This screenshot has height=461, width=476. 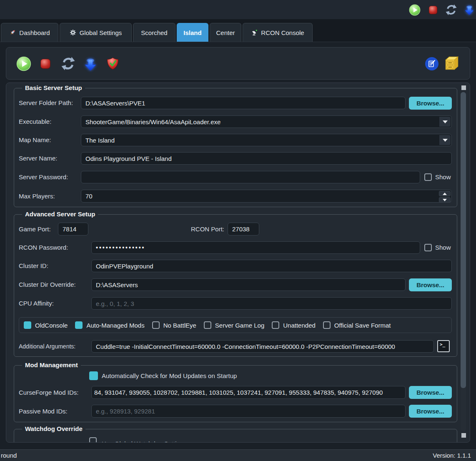 What do you see at coordinates (47, 346) in the screenshot?
I see `additional-arguments-label: Additional Arguments:` at bounding box center [47, 346].